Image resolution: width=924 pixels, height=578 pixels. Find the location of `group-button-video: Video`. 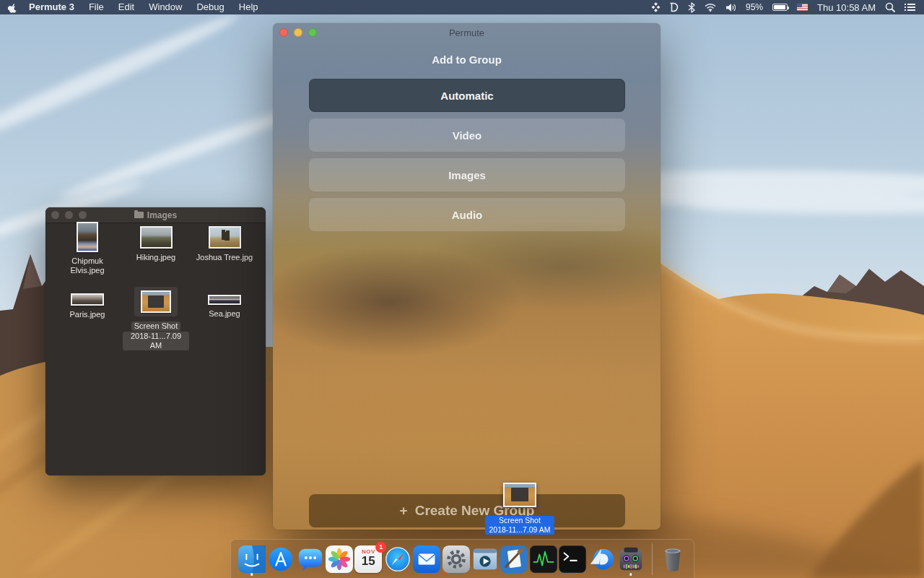

group-button-video: Video is located at coordinates (467, 135).